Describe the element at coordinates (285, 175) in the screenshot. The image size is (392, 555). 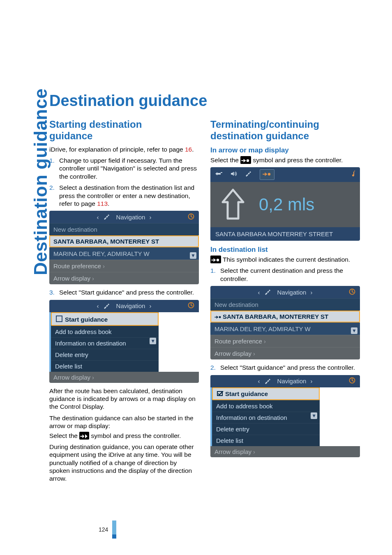
I see `arrow-topbar` at that location.